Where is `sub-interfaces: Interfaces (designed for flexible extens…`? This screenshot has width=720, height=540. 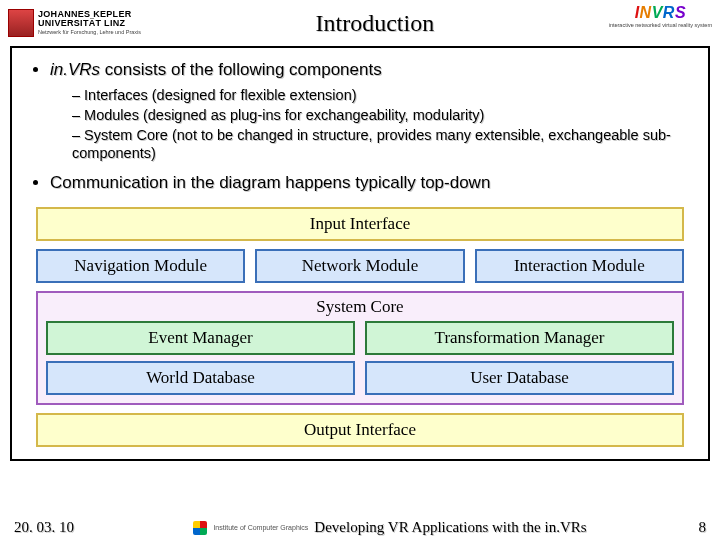 sub-interfaces: Interfaces (designed for flexible extens… is located at coordinates (385, 95).